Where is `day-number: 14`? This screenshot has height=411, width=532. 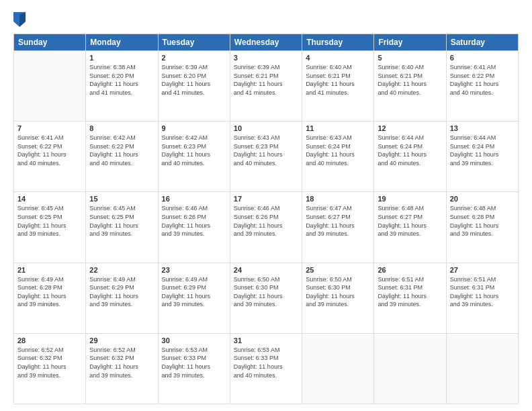
day-number: 14 is located at coordinates (50, 199).